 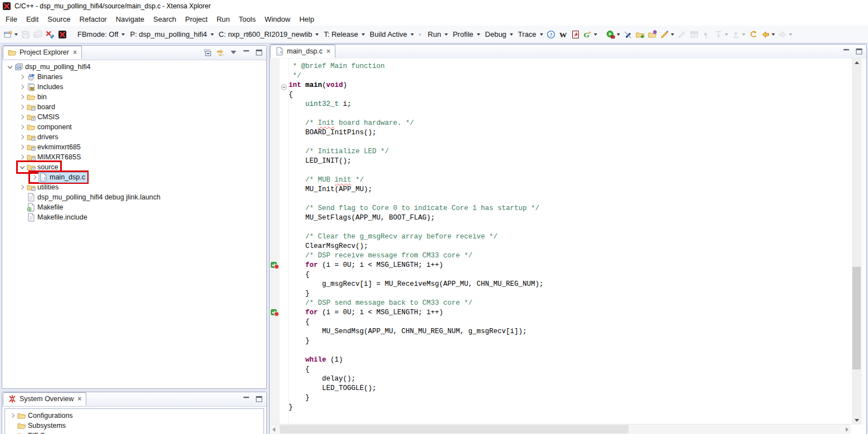 What do you see at coordinates (570, 208) in the screenshot?
I see `code-line: /* Send flag to Core 0 to indicate Core …` at bounding box center [570, 208].